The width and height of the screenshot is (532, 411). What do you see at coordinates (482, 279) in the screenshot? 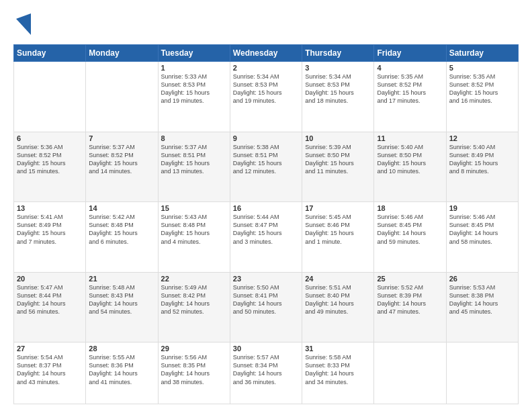
I see `day-number: 26` at bounding box center [482, 279].